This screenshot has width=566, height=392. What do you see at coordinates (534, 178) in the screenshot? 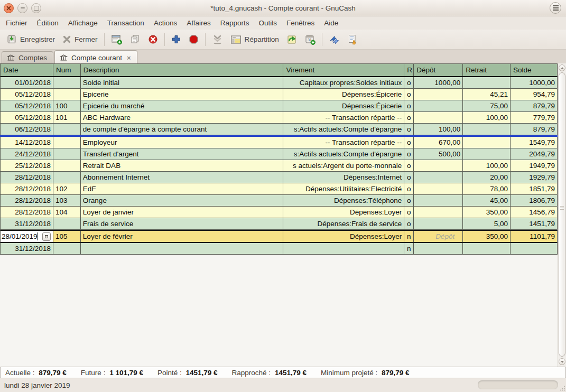
I see `cell-solde: 1929,79` at bounding box center [534, 178].